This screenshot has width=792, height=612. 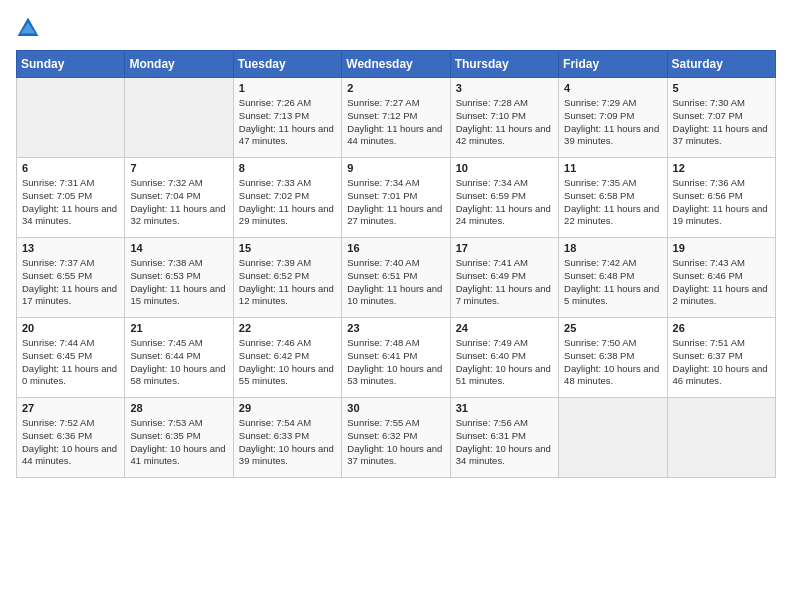 I want to click on cell-detail: Sunrise: 7:32 AMSunset: 7:04 PMDaylight:…, so click(x=178, y=202).